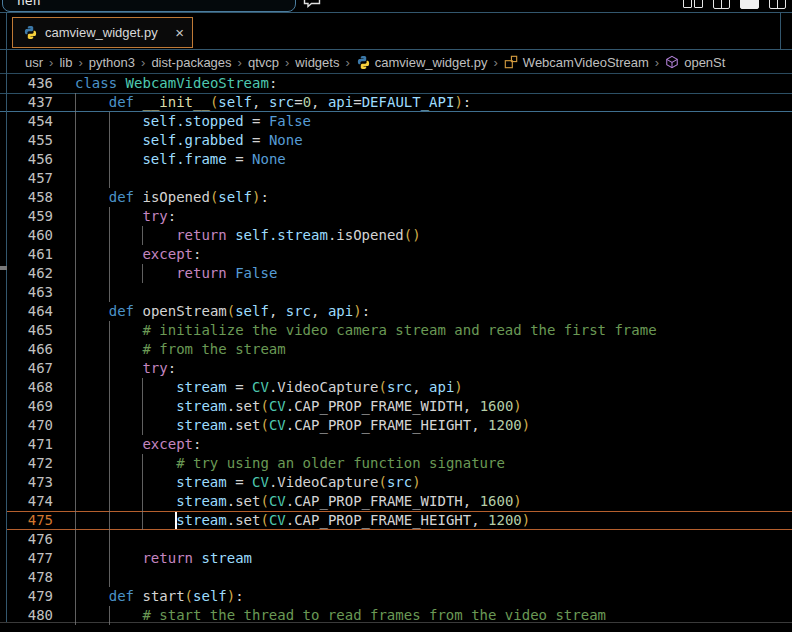  What do you see at coordinates (30, 464) in the screenshot?
I see `line-number: 472` at bounding box center [30, 464].